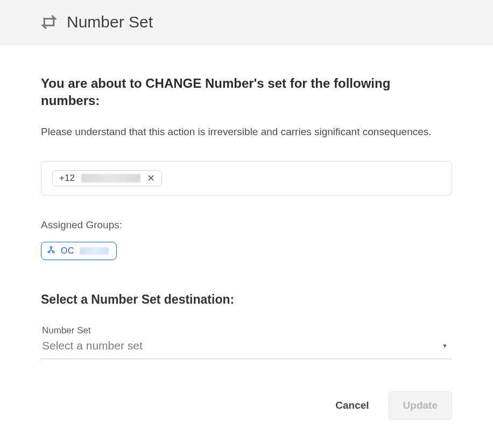 This screenshot has height=448, width=493. I want to click on destination-title: Select a Number Set destination:, so click(246, 299).